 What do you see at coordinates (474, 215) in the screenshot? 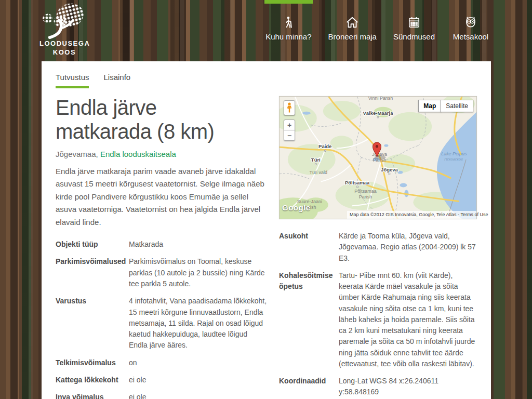
I see `map-terms-link: Terms of Use` at bounding box center [474, 215].